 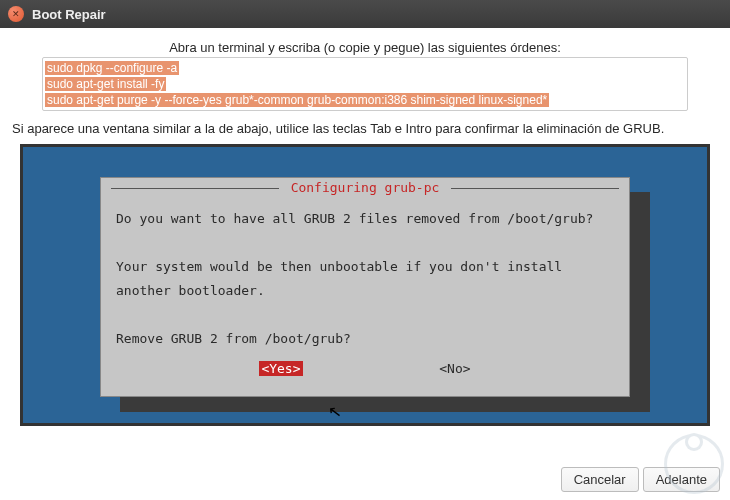 I want to click on cancel-button: Cancelar, so click(x=600, y=480).